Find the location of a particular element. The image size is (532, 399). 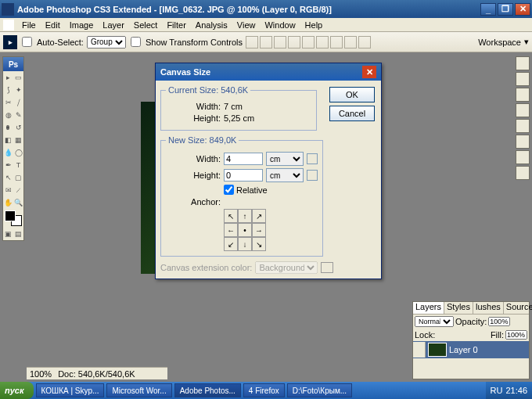

minimize-button: _ is located at coordinates (488, 9).